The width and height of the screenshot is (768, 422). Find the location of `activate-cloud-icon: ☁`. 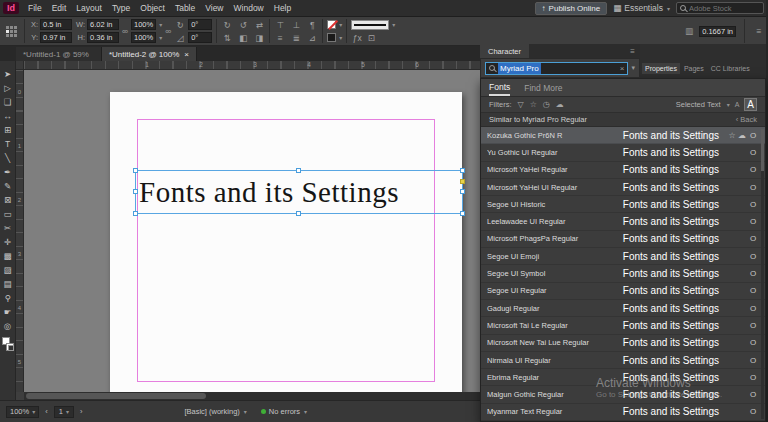

activate-cloud-icon: ☁ is located at coordinates (742, 136).